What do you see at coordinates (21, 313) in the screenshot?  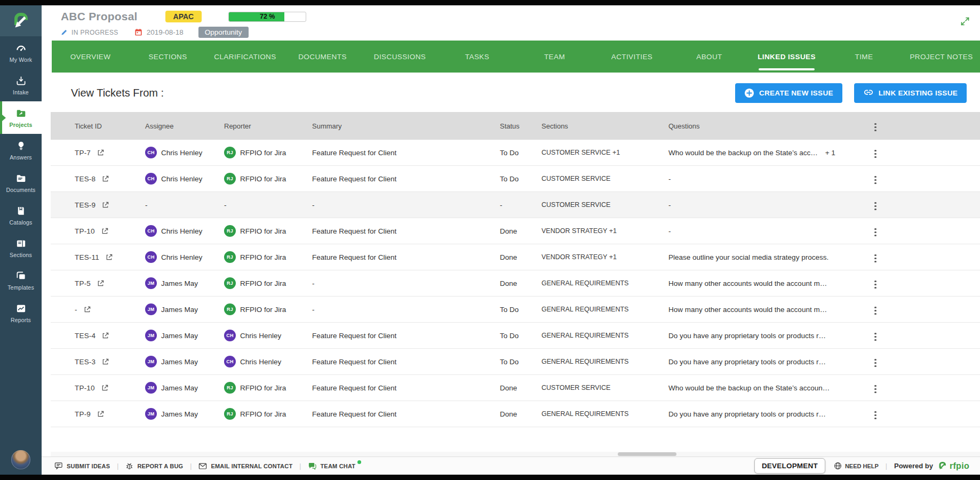 I see `sidebar-item-reports: Reports` at bounding box center [21, 313].